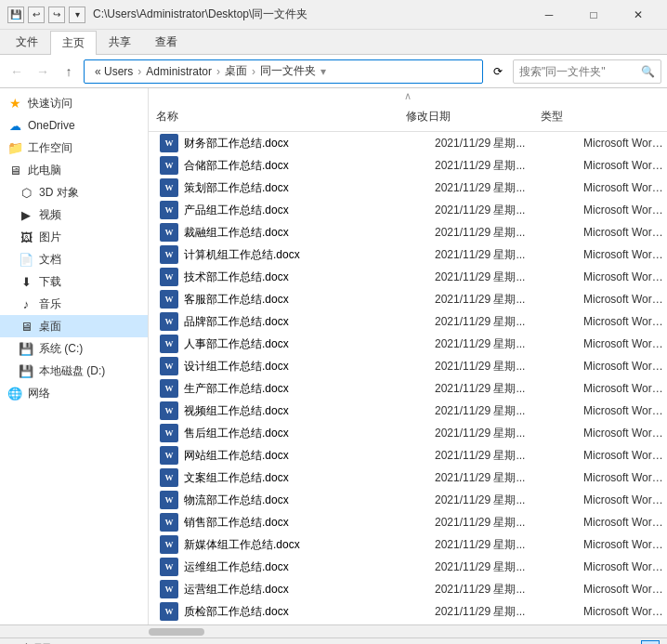 This screenshot has width=667, height=644. I want to click on tab-home: 主页, so click(73, 43).